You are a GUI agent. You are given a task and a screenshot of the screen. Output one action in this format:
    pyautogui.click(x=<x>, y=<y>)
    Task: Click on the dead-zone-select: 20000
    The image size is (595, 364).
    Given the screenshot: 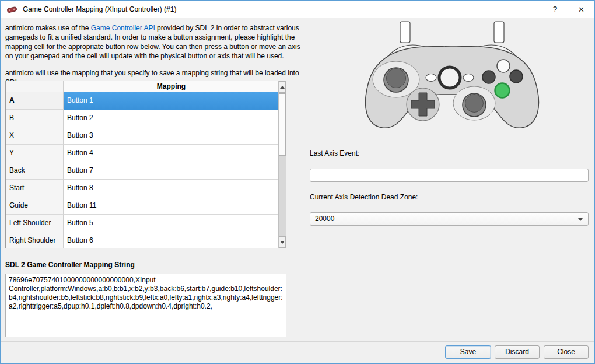 What is the action you would take?
    pyautogui.click(x=449, y=219)
    